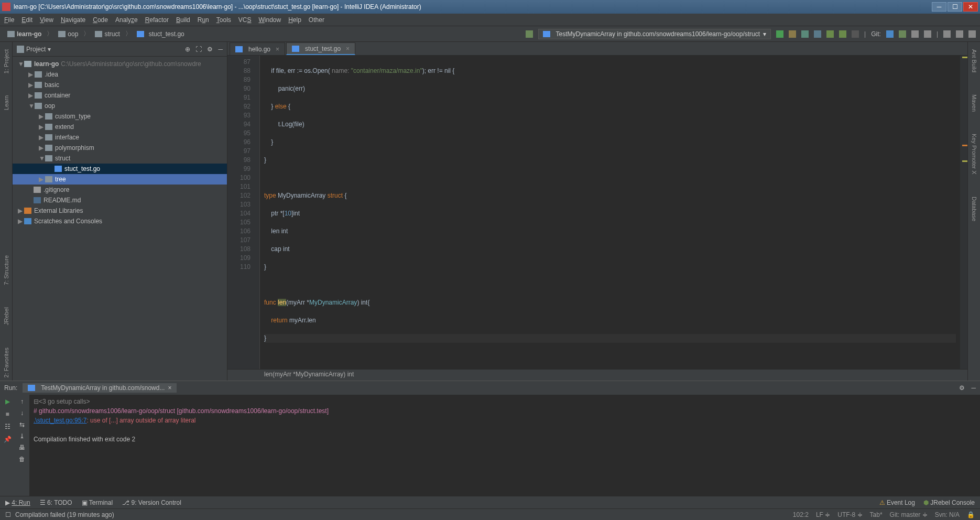 The width and height of the screenshot is (980, 520). I want to click on jrebel-run-icon, so click(830, 34).